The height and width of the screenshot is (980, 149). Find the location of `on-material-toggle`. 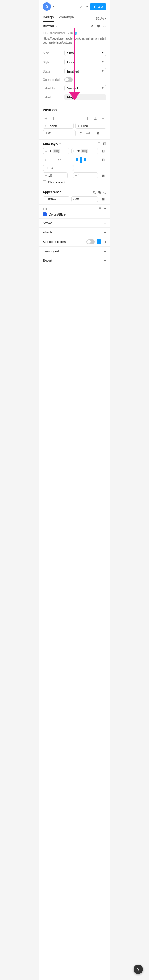

on-material-toggle is located at coordinates (69, 80).